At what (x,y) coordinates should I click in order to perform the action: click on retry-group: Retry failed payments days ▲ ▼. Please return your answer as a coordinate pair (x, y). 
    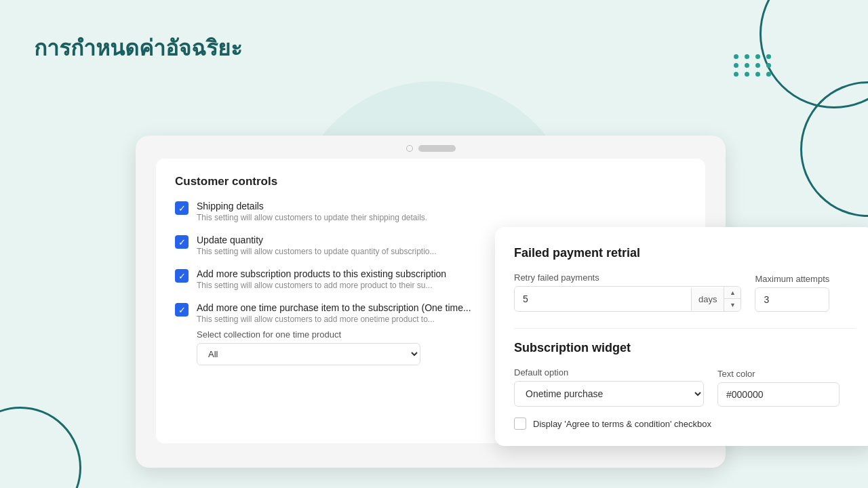
    Looking at the image, I should click on (628, 292).